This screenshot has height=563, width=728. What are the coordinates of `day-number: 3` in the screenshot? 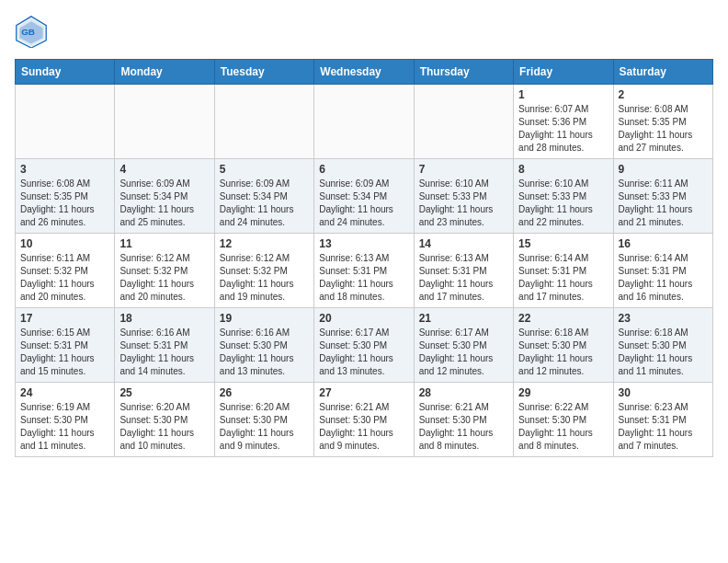 It's located at (64, 169).